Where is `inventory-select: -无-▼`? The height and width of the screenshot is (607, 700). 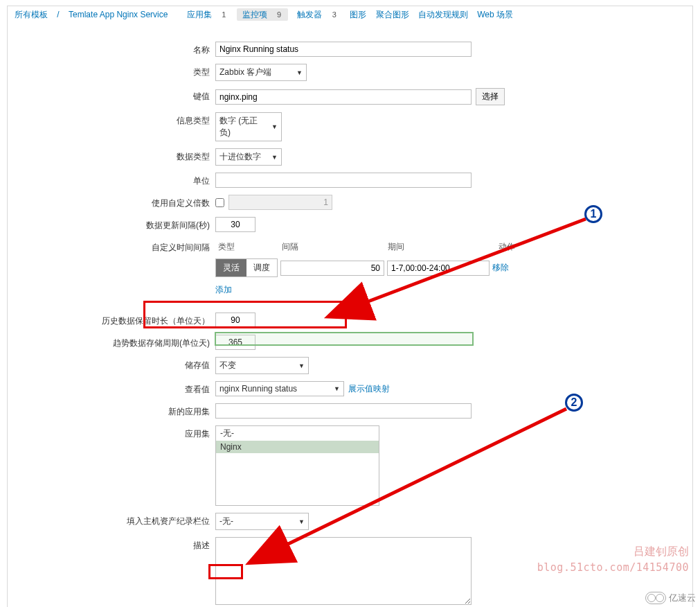
inventory-select: -无-▼ is located at coordinates (262, 521).